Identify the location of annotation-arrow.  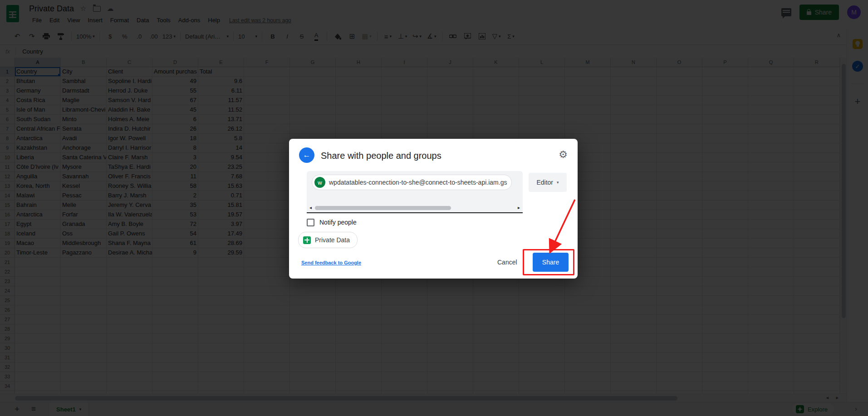
(560, 227).